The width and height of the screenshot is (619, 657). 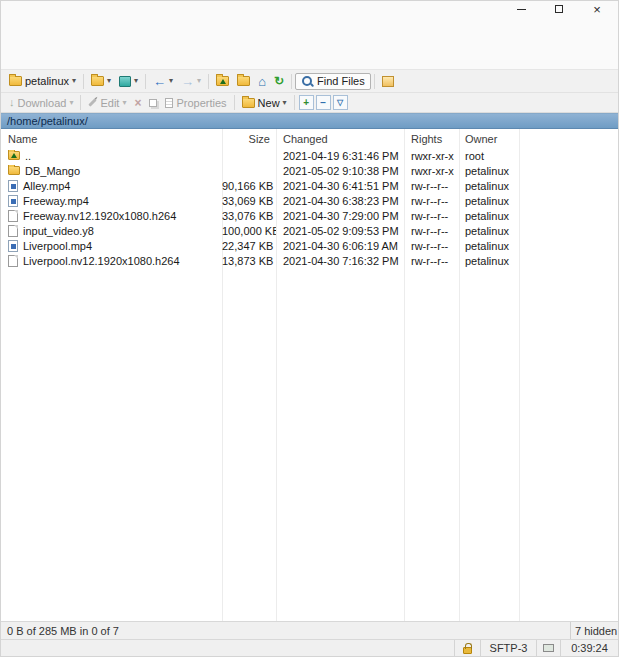 What do you see at coordinates (340, 231) in the screenshot?
I see `file-changed: 2021-05-02 9:09:53 PM` at bounding box center [340, 231].